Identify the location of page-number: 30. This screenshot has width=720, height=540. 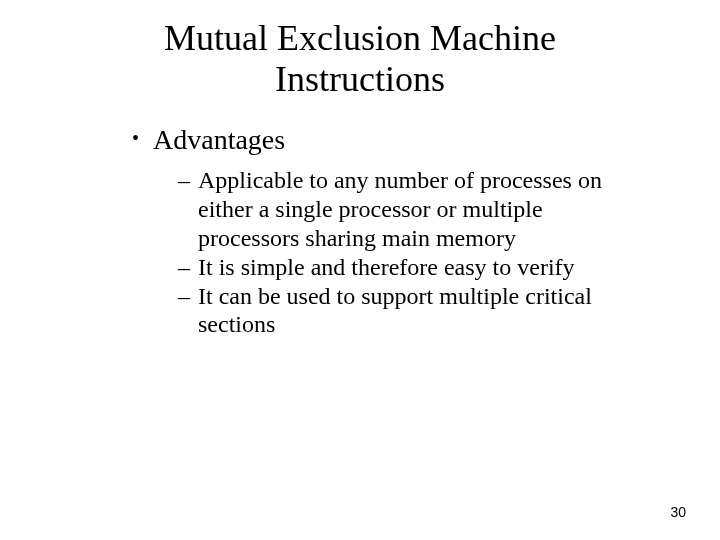
(678, 512).